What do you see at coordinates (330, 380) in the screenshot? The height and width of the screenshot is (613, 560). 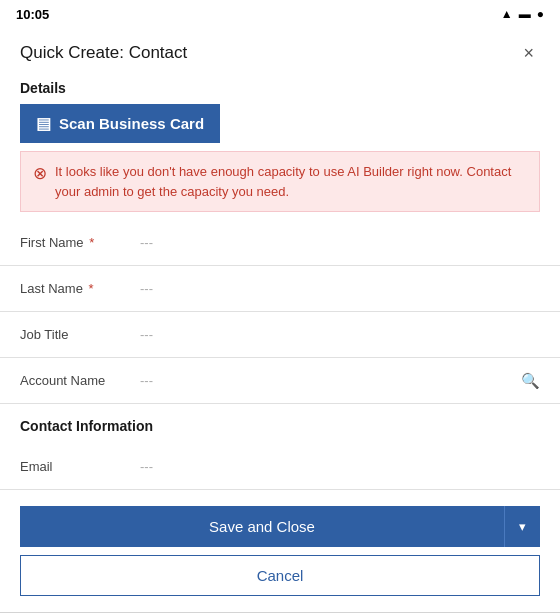 I see `account-name-value: ---` at bounding box center [330, 380].